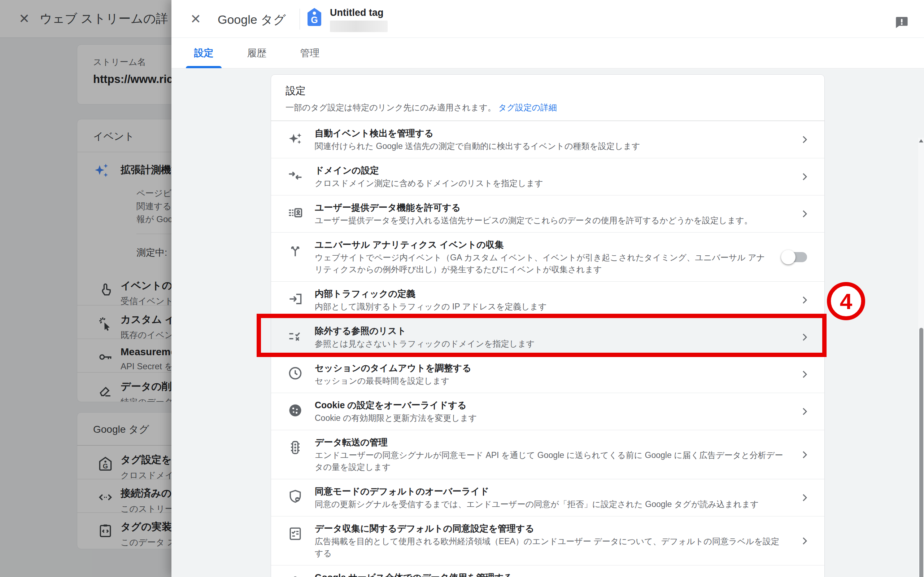 The width and height of the screenshot is (924, 577). Describe the element at coordinates (542, 264) in the screenshot. I see `setting-desc: ウェブサイトでページ内イベント（GA カスタム イベント、イベントが引き起こされ…` at that location.